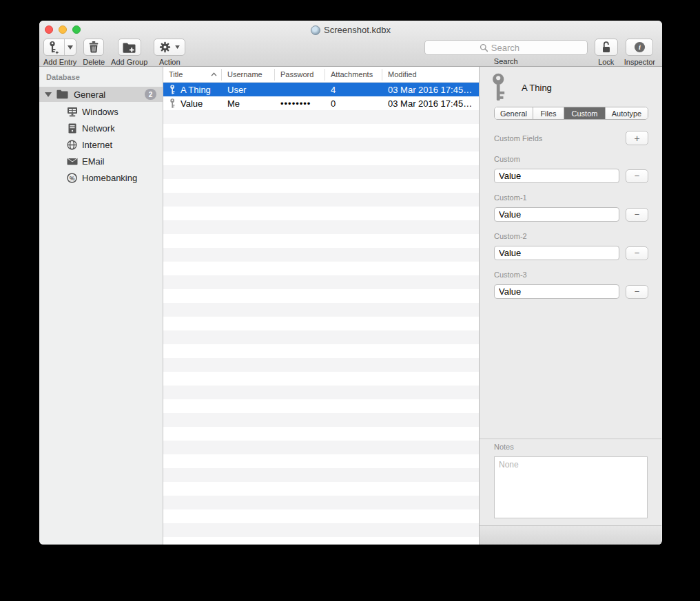  What do you see at coordinates (321, 74) in the screenshot?
I see `table-header: Title Username Password Attachments Modi…` at bounding box center [321, 74].